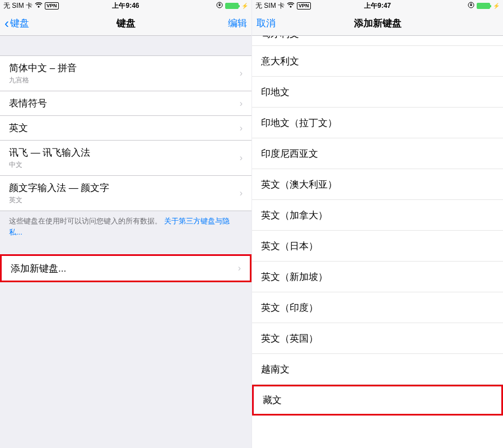 The width and height of the screenshot is (503, 448). Describe the element at coordinates (276, 370) in the screenshot. I see `language-label: 越南文` at that location.